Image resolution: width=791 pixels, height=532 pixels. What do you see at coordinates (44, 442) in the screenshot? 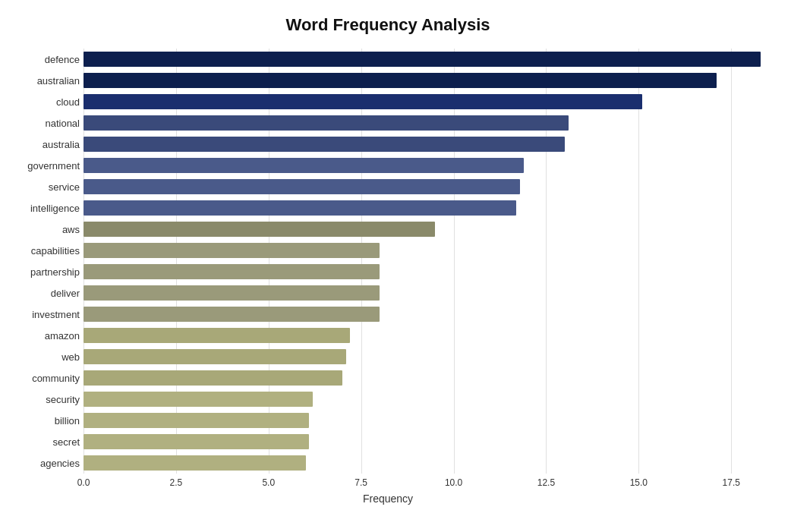
I see `y-label: secret` at bounding box center [44, 442].